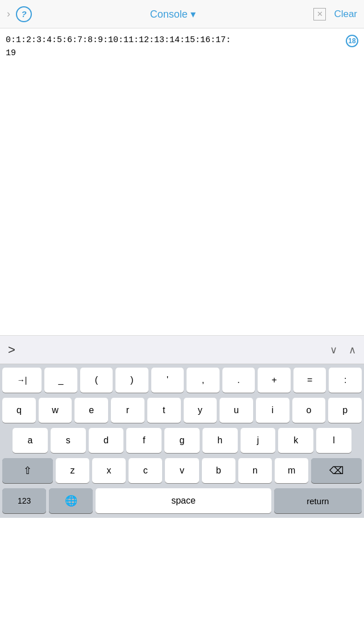  I want to click on help-label: ?, so click(24, 14).